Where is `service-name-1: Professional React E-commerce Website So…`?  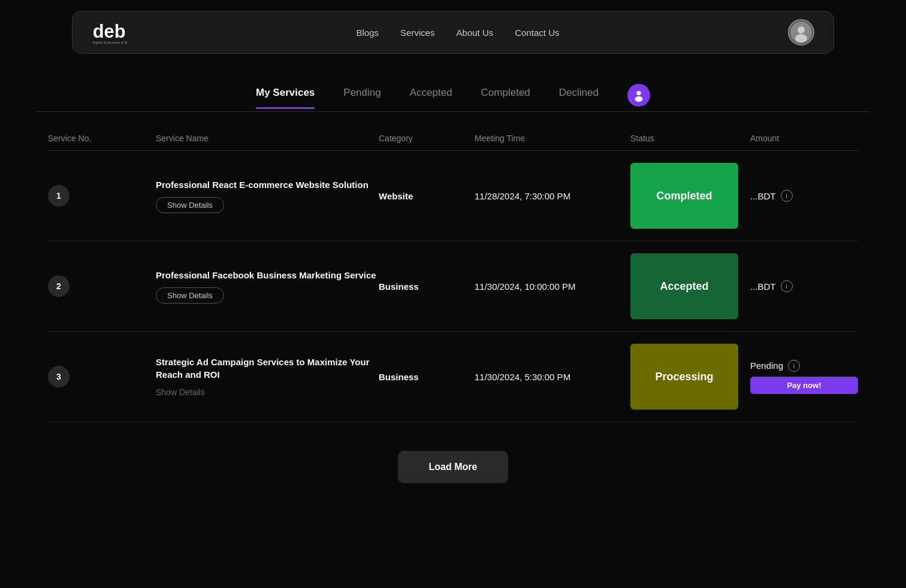
service-name-1: Professional React E-commerce Website So… is located at coordinates (267, 184).